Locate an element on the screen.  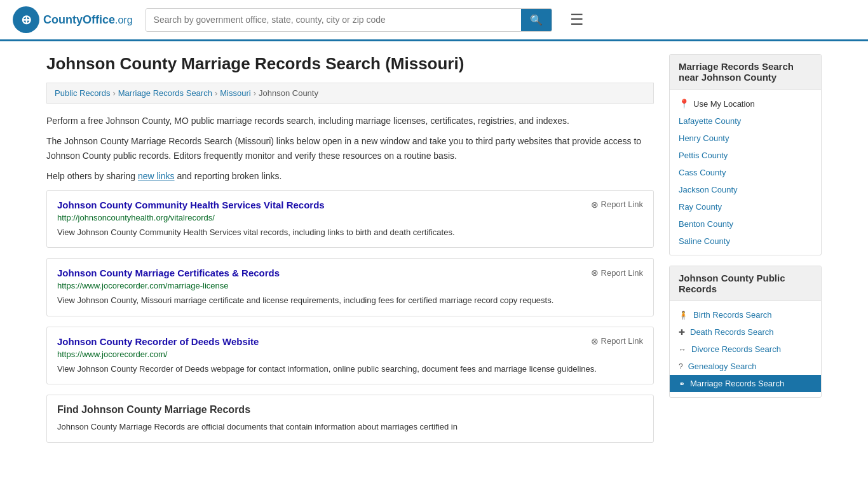
nearby-counties-header: Marriage Records Search near Johnson Cou… is located at coordinates (745, 72).